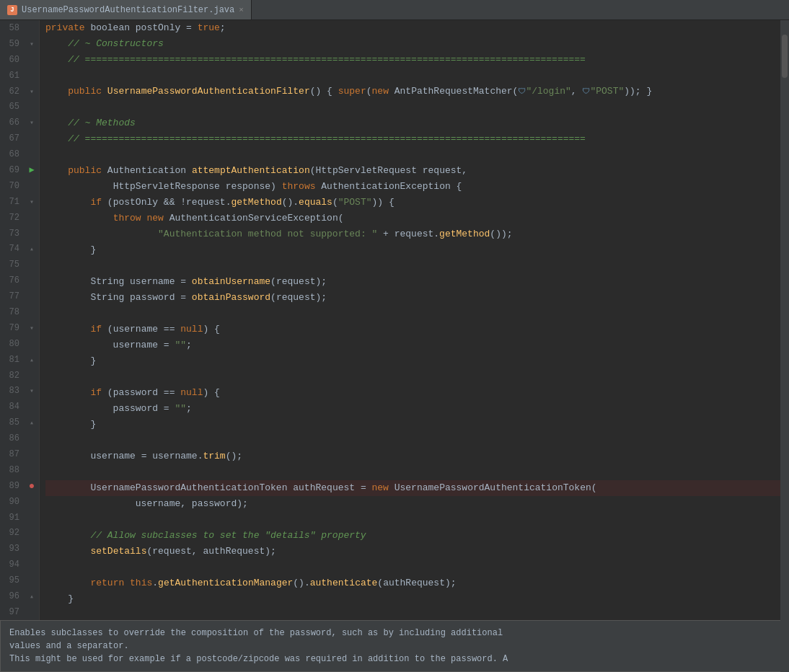 The image size is (789, 672). Describe the element at coordinates (417, 203) in the screenshot. I see `code-line-71: if (postOnly && !request.getMethod().equ…` at that location.